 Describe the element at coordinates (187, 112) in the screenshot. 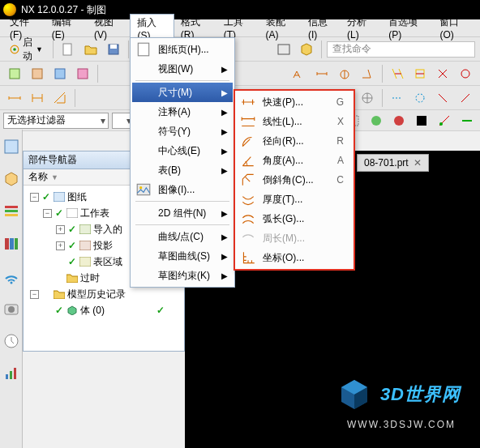

I see `menu-label: 注释(A)` at that location.